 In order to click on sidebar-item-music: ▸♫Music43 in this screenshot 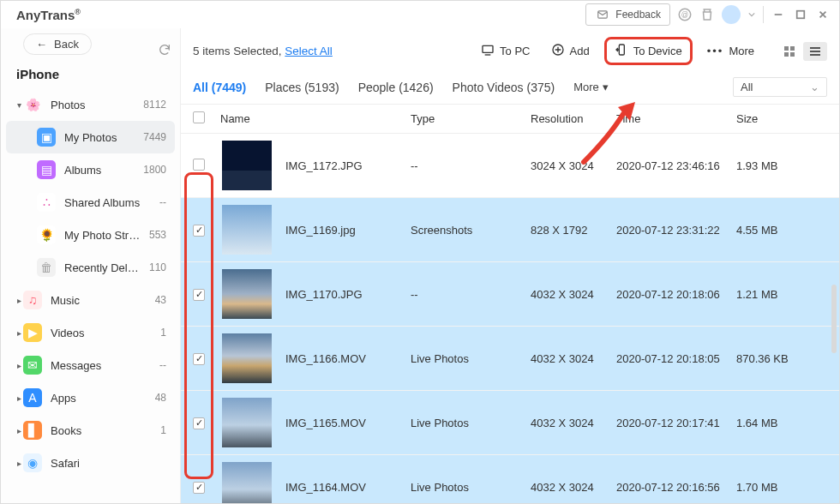, I will do `click(91, 300)`.